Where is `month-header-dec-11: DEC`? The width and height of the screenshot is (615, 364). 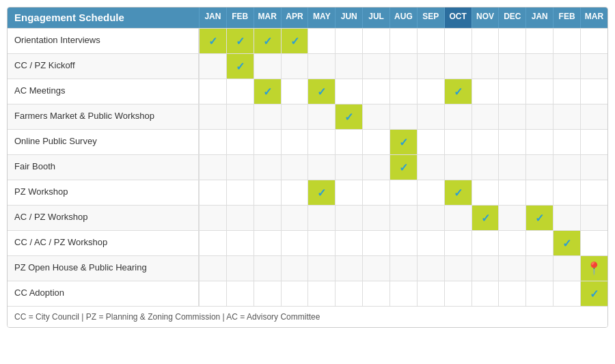 month-header-dec-11: DEC is located at coordinates (512, 18).